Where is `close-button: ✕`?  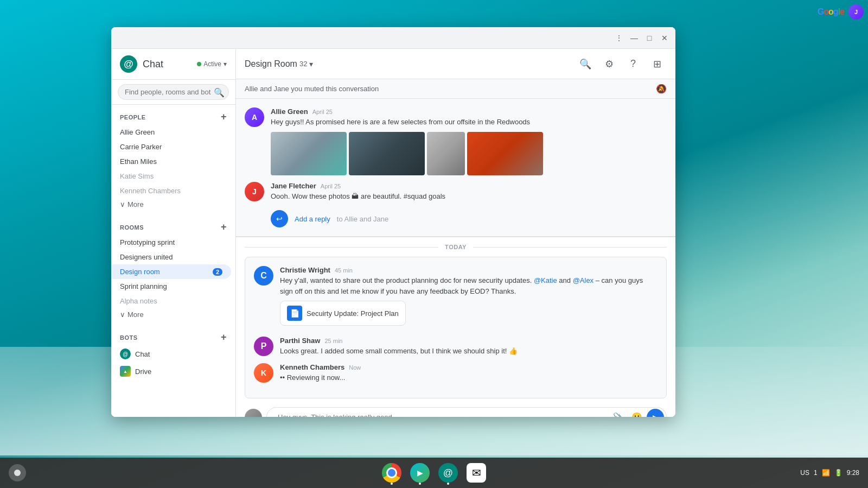 close-button: ✕ is located at coordinates (665, 38).